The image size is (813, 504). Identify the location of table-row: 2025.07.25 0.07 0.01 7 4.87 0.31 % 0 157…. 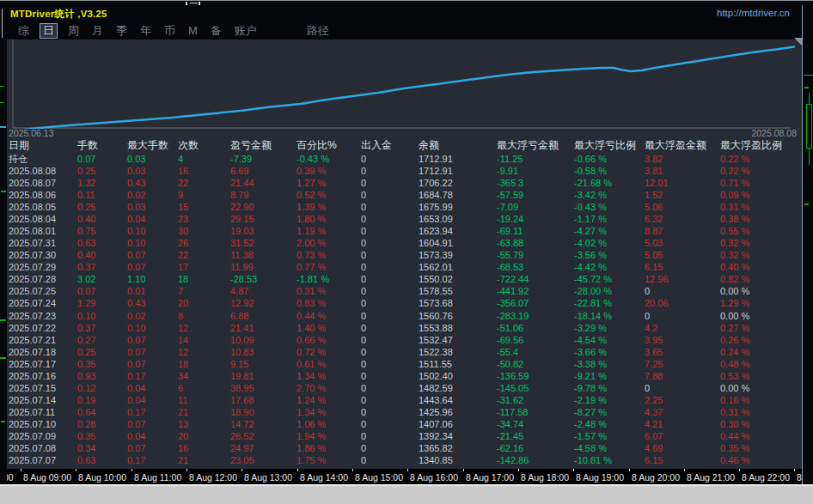
(404, 291).